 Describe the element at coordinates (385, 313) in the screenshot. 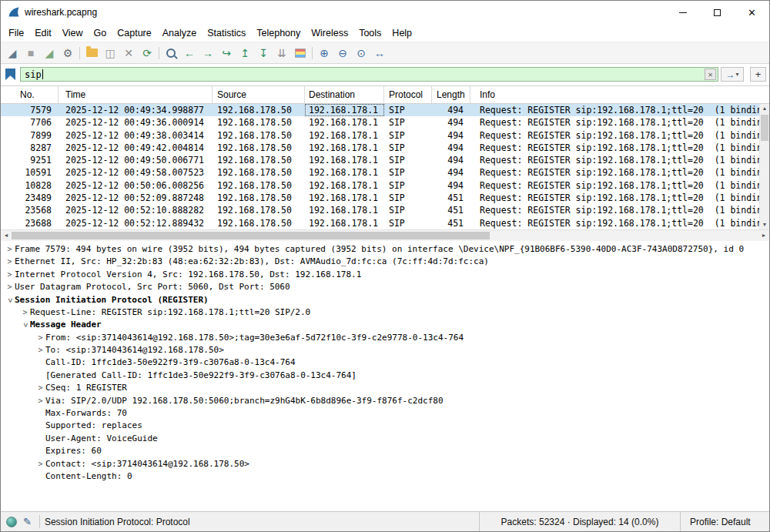

I see `detail-line: Request-Line: REGISTER sip:192.168.178.1…` at that location.